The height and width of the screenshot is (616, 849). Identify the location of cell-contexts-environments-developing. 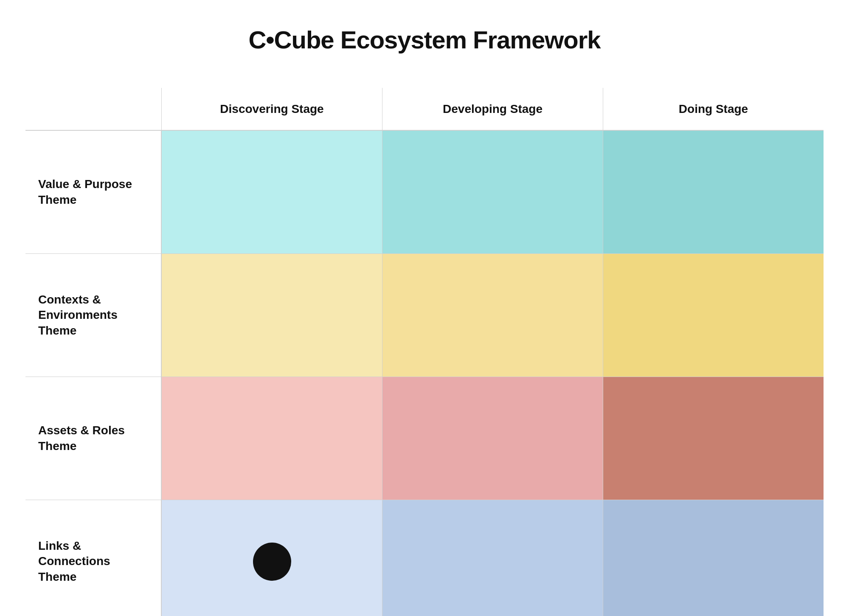
(492, 315).